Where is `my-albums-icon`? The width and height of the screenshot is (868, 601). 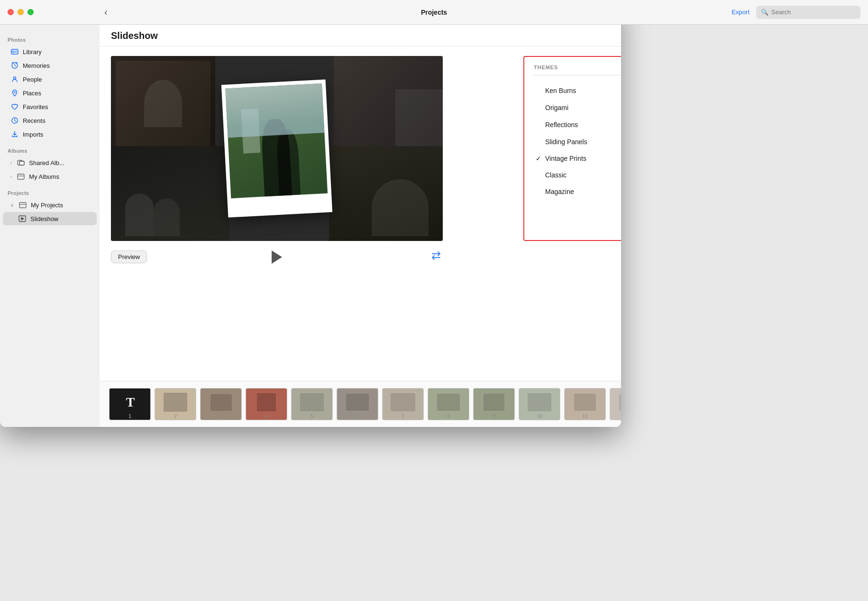
my-albums-icon is located at coordinates (21, 176).